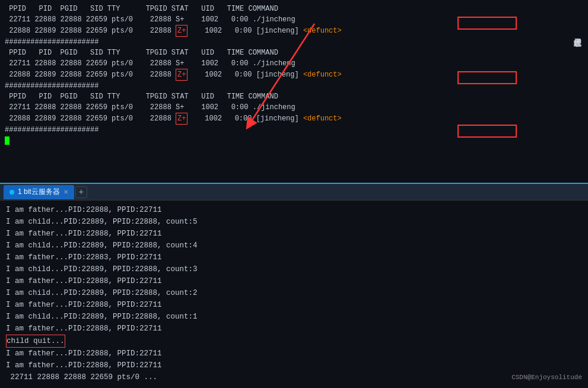 The height and width of the screenshot is (388, 588). Describe the element at coordinates (182, 75) in the screenshot. I see `zplus-badge-2: Z+` at that location.